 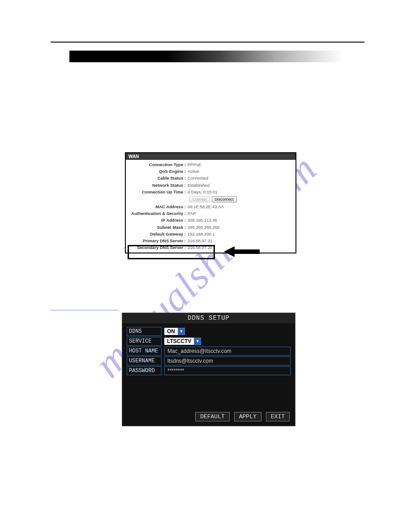 What do you see at coordinates (209, 331) in the screenshot?
I see `ddns-row-ddns: DDNS ON ▼` at bounding box center [209, 331].